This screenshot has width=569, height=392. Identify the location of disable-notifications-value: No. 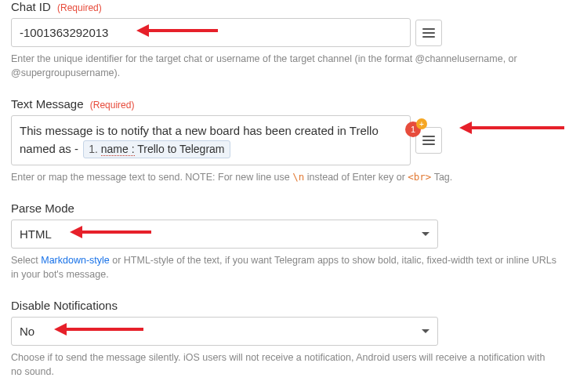
(27, 331).